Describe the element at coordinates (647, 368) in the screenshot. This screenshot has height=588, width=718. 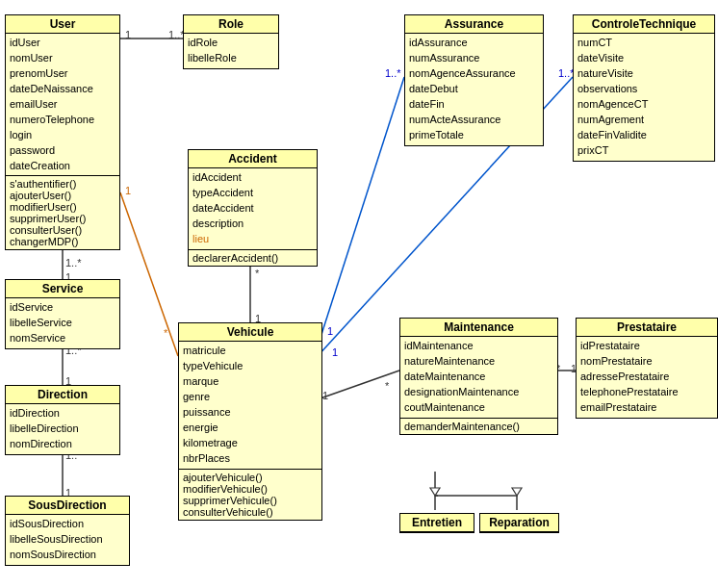
I see `prestataire-class: Prestataire idPrestataire nomPrestataire…` at that location.